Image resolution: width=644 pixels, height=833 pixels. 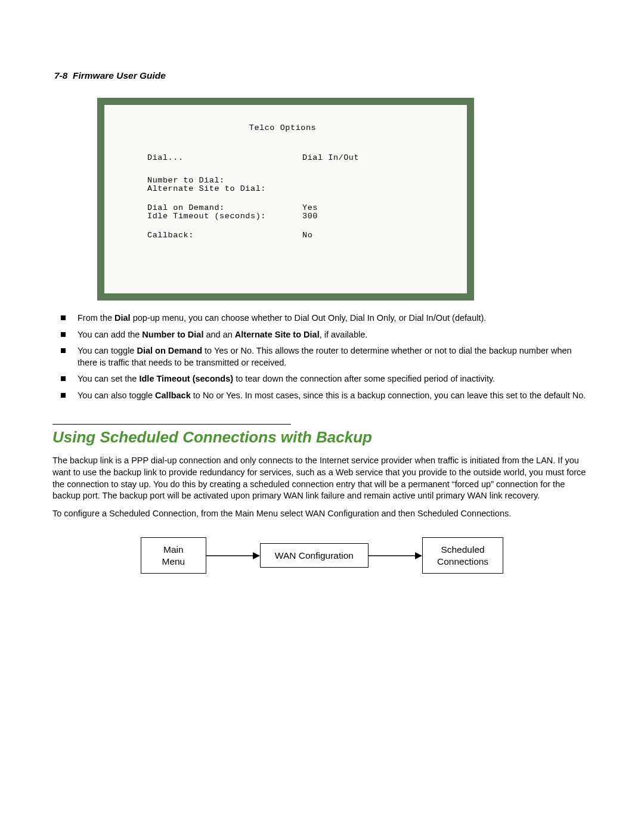 What do you see at coordinates (310, 216) in the screenshot?
I see `terminal-value: 300` at bounding box center [310, 216].